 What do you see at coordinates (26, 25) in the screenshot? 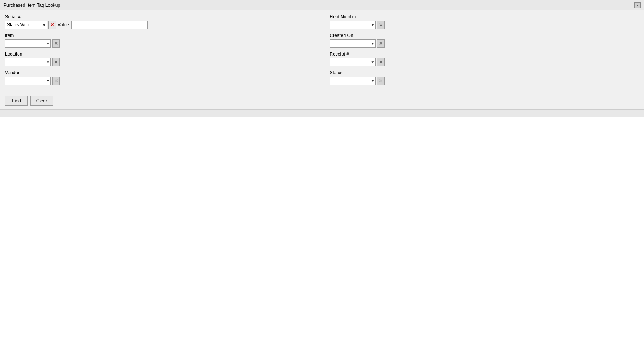
I see `serial-dropdown-wrapper: Starts With Contains Equals Ends With ▼` at bounding box center [26, 25].